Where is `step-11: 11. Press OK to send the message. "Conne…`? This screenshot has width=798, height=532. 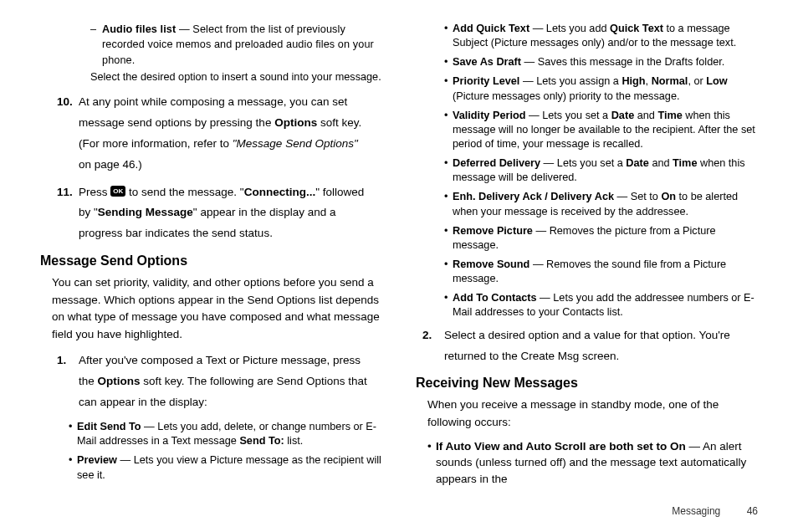 step-11: 11. Press OK to send the message. "Conne… is located at coordinates (219, 214).